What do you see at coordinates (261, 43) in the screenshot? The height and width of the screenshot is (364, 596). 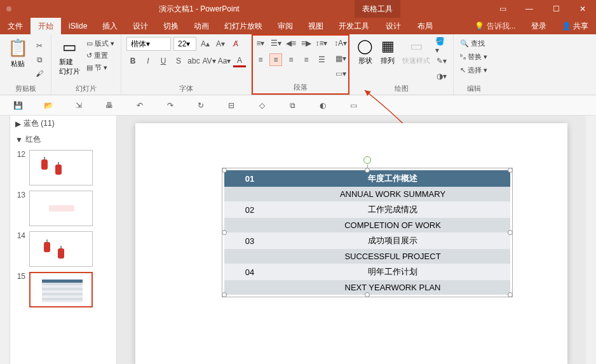 I see `bullets-icon: ≡▾` at bounding box center [261, 43].